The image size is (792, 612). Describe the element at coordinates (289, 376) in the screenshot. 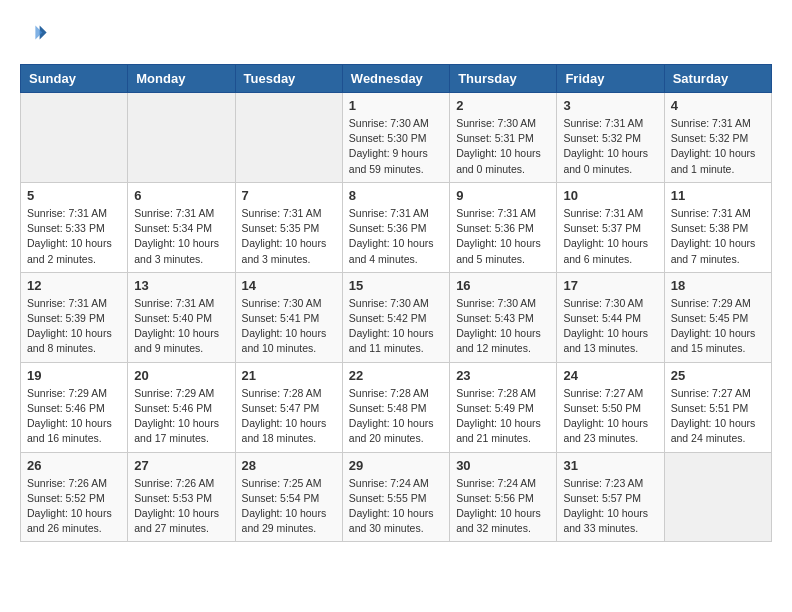

I see `day-number: 21` at that location.